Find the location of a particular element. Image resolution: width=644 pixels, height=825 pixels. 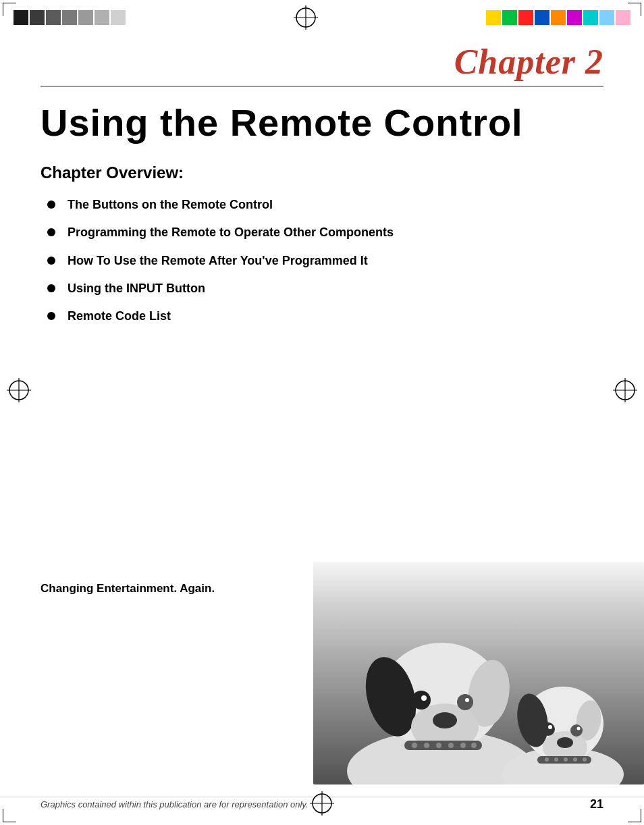

list-item: Remote Code List is located at coordinates (325, 316).